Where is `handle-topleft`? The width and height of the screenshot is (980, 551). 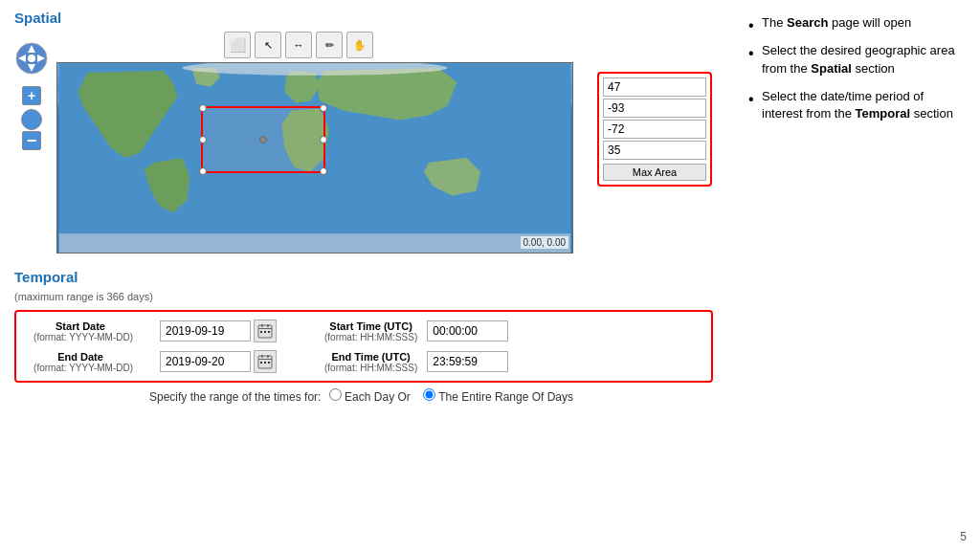
handle-topleft is located at coordinates (203, 108).